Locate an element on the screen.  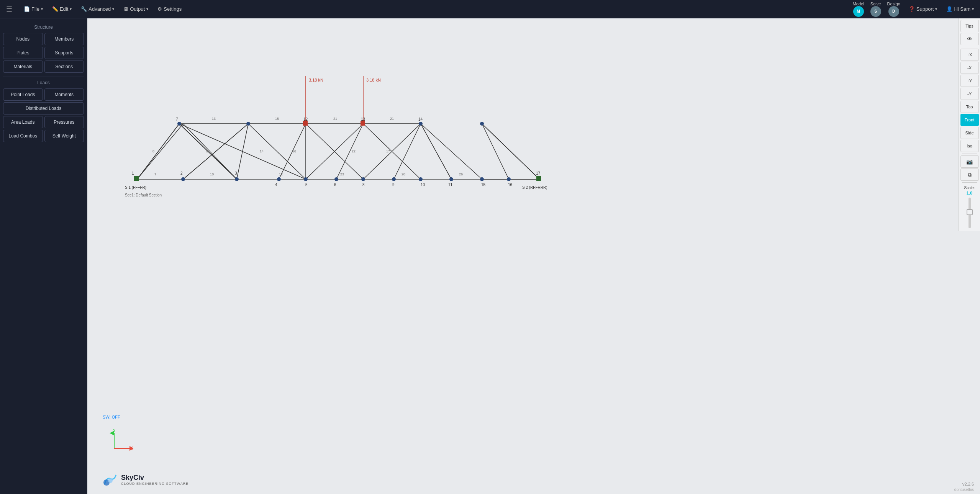
scale-slider-track is located at coordinates (970, 213).